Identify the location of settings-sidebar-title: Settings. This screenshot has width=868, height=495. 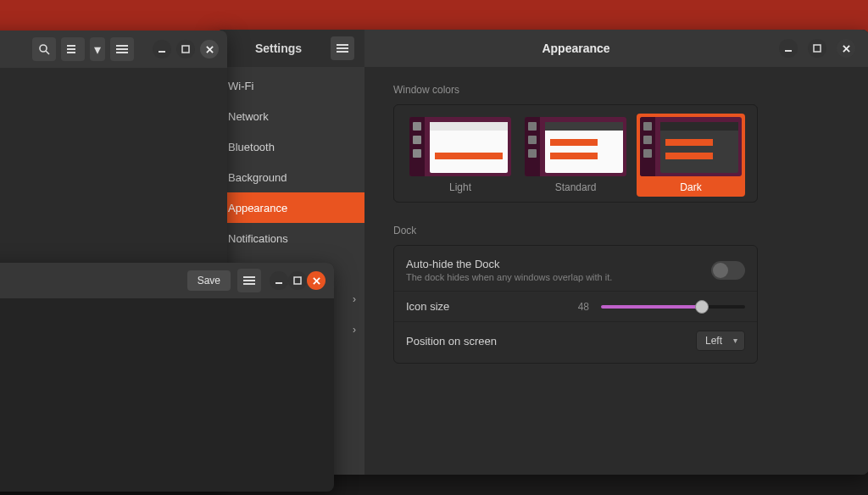
(278, 48).